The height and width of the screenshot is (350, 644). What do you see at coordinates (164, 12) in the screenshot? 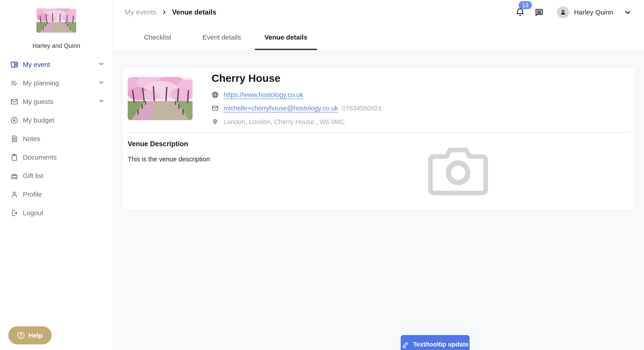
I see `chevron-right-icon` at bounding box center [164, 12].